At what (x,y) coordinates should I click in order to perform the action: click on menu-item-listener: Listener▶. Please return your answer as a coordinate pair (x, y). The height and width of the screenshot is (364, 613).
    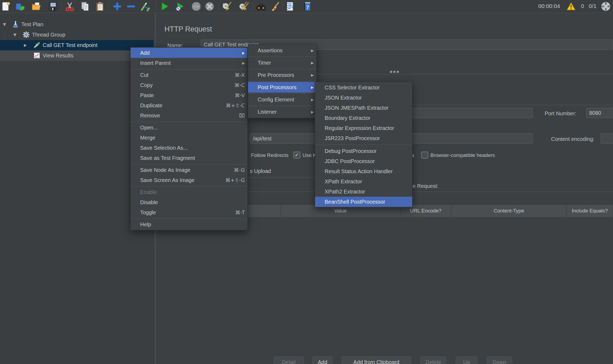
    Looking at the image, I should click on (282, 112).